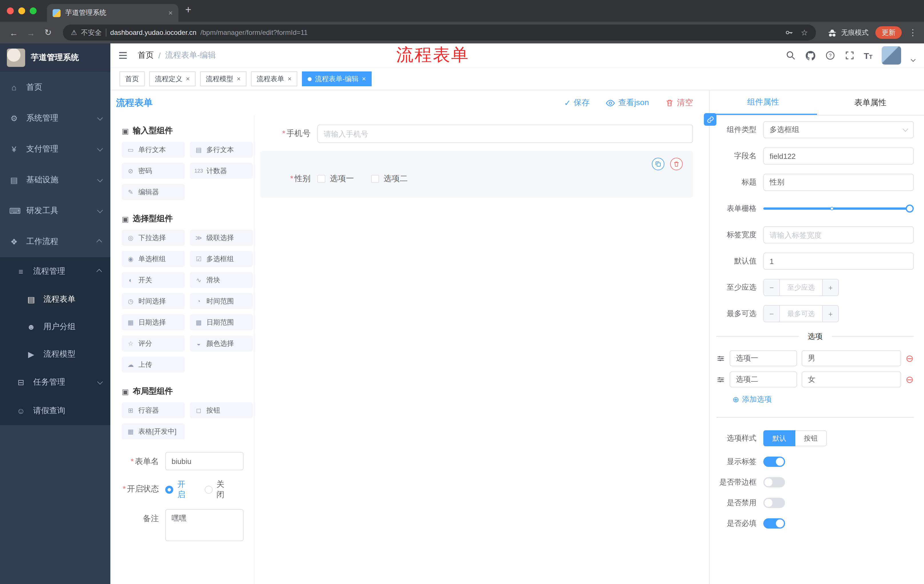  Describe the element at coordinates (153, 150) in the screenshot. I see `component-single-line-text: ▭单行文本` at that location.